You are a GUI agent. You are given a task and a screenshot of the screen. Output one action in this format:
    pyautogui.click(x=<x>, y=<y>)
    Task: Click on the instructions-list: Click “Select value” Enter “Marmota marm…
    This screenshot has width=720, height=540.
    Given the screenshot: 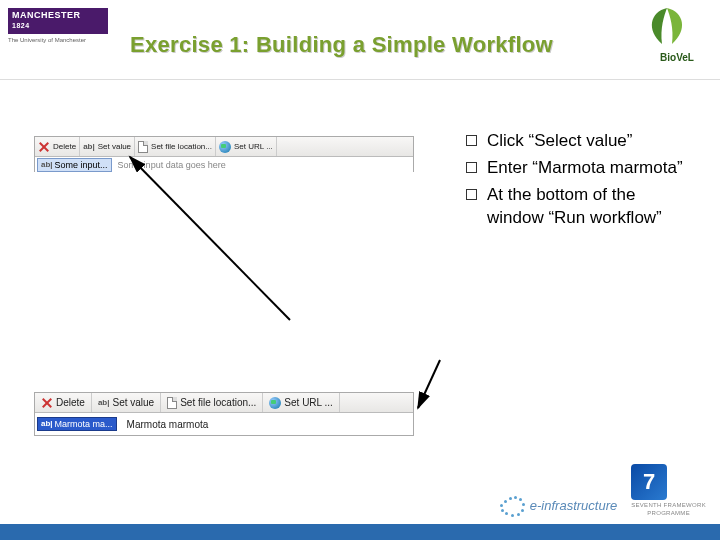 What is the action you would take?
    pyautogui.click(x=581, y=182)
    